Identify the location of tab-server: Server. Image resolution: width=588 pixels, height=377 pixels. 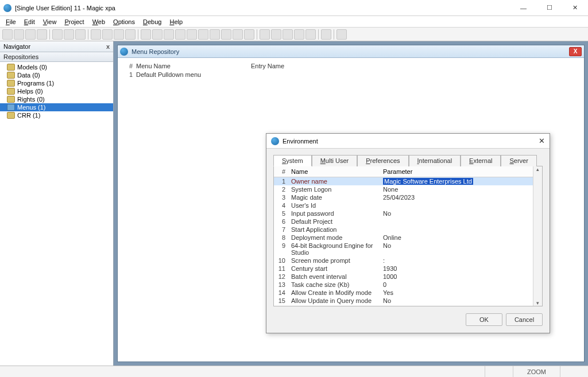
(519, 161).